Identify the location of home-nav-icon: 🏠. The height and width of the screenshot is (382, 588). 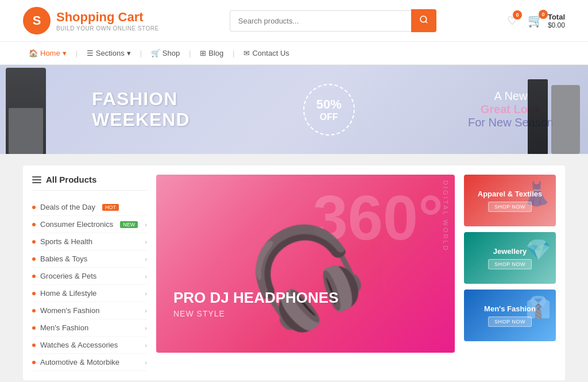
(33, 53).